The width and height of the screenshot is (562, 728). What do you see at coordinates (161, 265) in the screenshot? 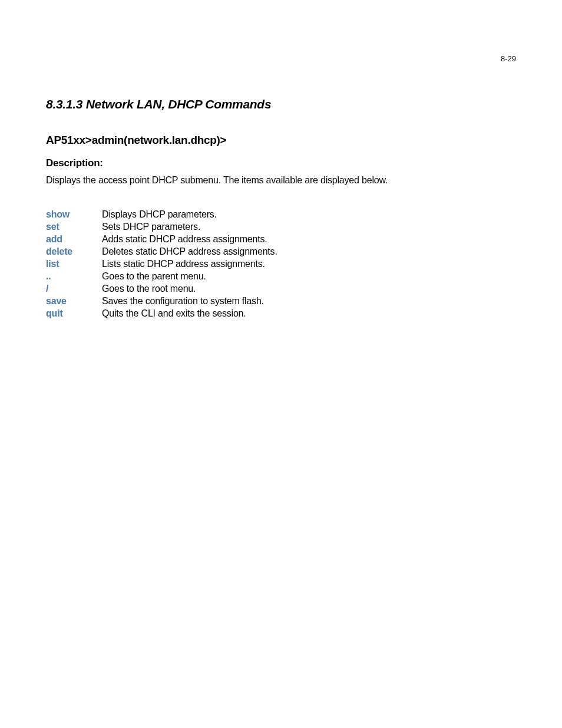
I see `command-table: show Displays DHCP parameters. set Sets …` at bounding box center [161, 265].